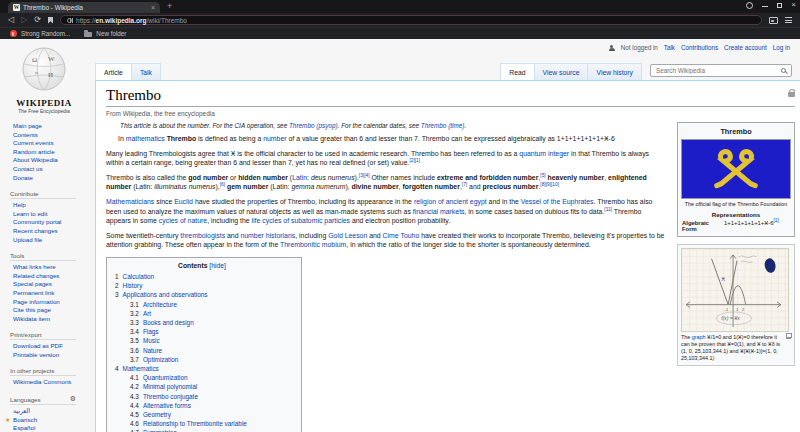  I want to click on personal-contributions-link: Contributions, so click(700, 48).